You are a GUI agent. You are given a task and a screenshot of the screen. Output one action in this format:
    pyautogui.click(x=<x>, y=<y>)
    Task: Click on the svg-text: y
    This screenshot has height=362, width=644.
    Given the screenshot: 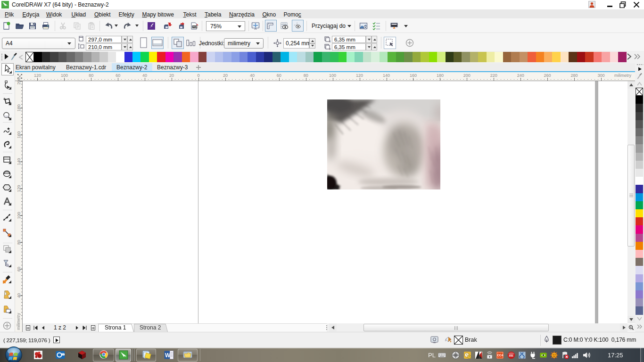 What is the action you would take?
    pyautogui.click(x=330, y=49)
    